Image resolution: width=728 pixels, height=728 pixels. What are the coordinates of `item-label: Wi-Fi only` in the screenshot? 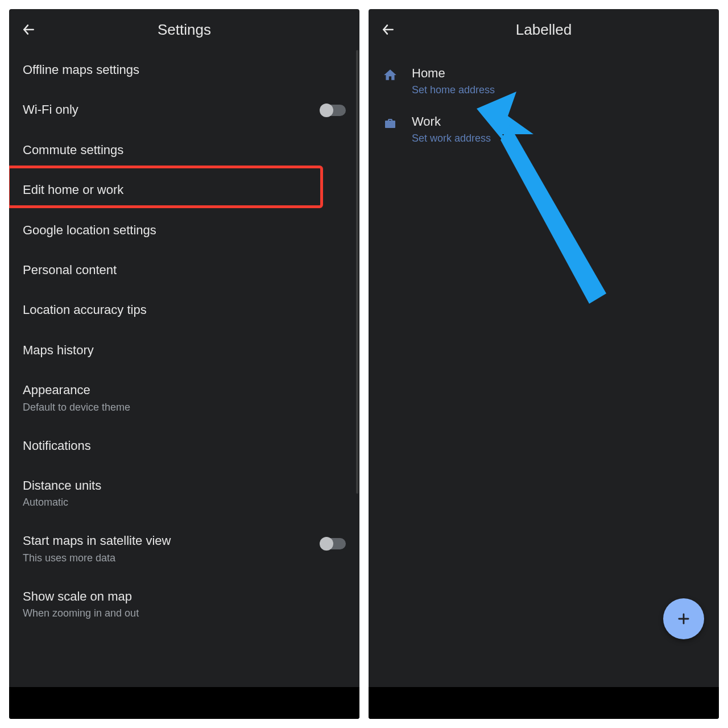 It's located at (51, 110).